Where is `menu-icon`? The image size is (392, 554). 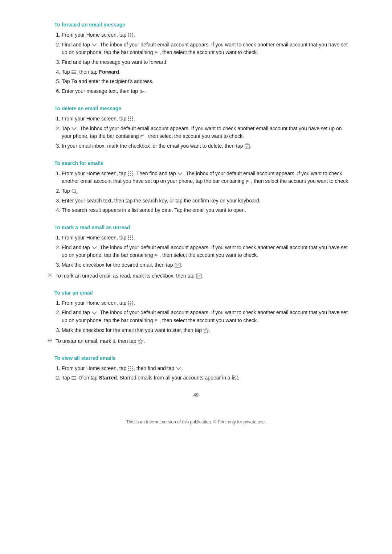
menu-icon is located at coordinates (74, 378).